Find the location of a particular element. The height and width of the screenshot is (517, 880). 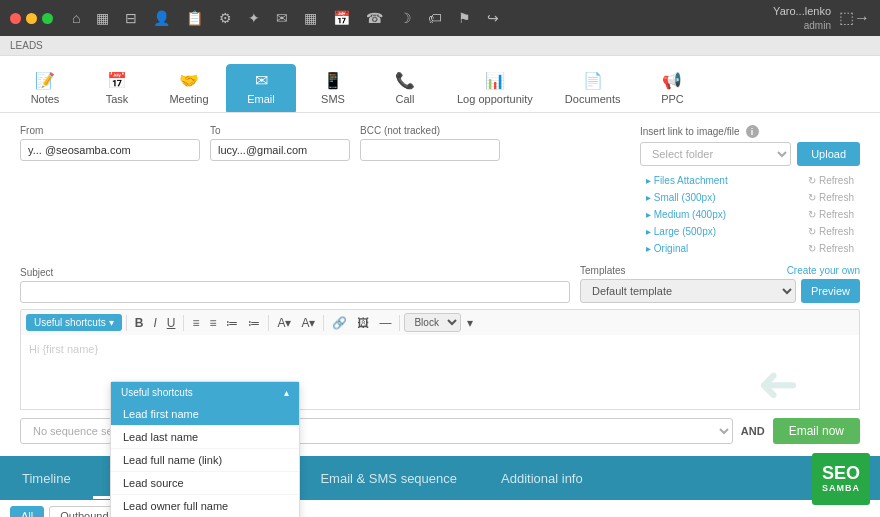

folder-select: Select folder is located at coordinates (716, 154).